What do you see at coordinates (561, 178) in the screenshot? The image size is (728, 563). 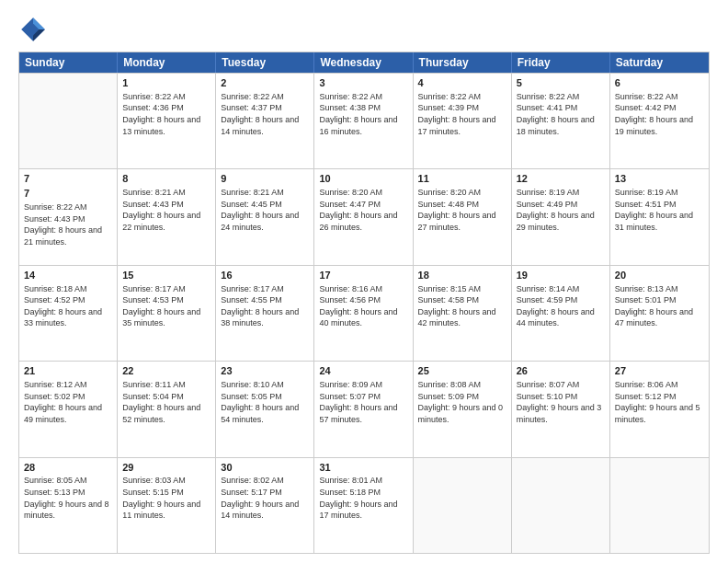 I see `day-number: 12` at bounding box center [561, 178].